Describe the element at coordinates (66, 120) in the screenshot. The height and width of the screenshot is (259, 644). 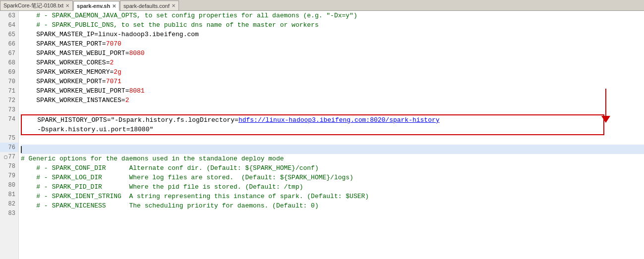
I see `line-74-key: SPARK_HISTORY_OPTS=` at that location.